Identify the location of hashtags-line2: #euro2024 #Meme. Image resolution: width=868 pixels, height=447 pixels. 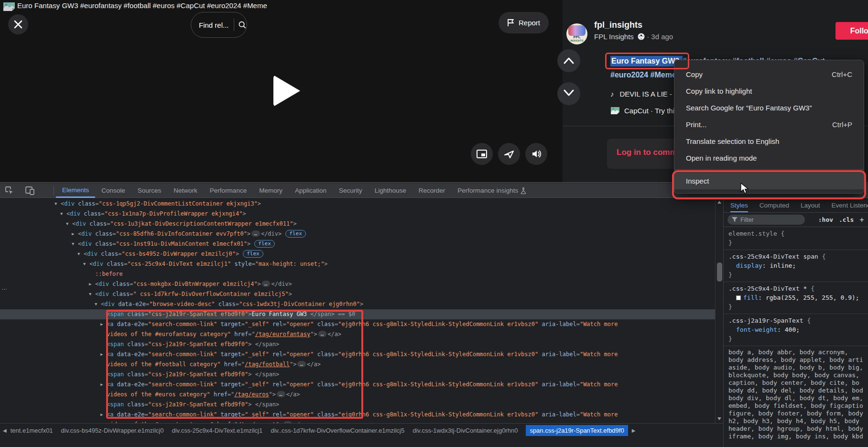
(643, 75).